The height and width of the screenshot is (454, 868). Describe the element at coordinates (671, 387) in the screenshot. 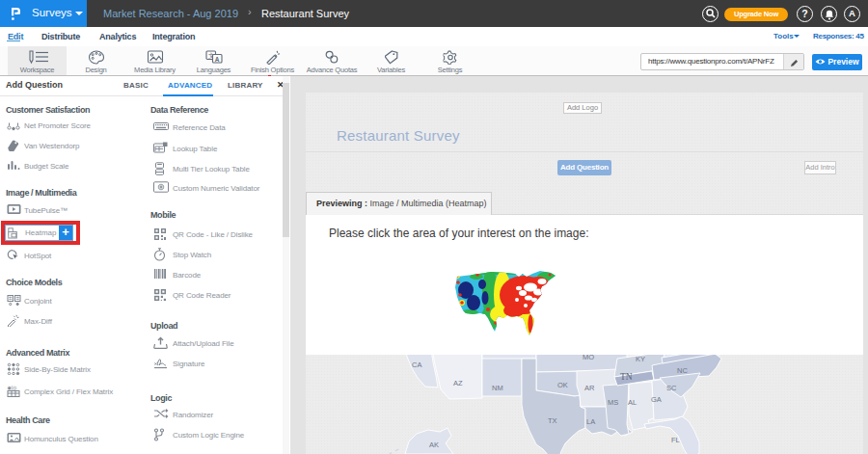

I see `svg-text: SC` at that location.